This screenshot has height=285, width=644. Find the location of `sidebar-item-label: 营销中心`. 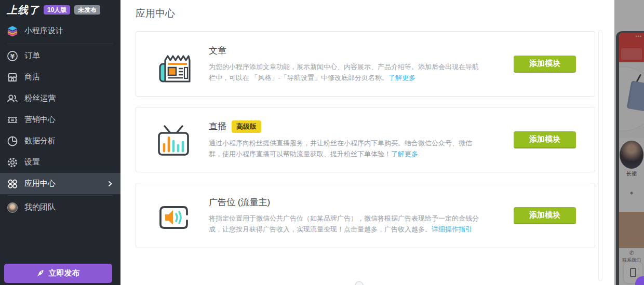

sidebar-item-label: 营销中心 is located at coordinates (40, 119).